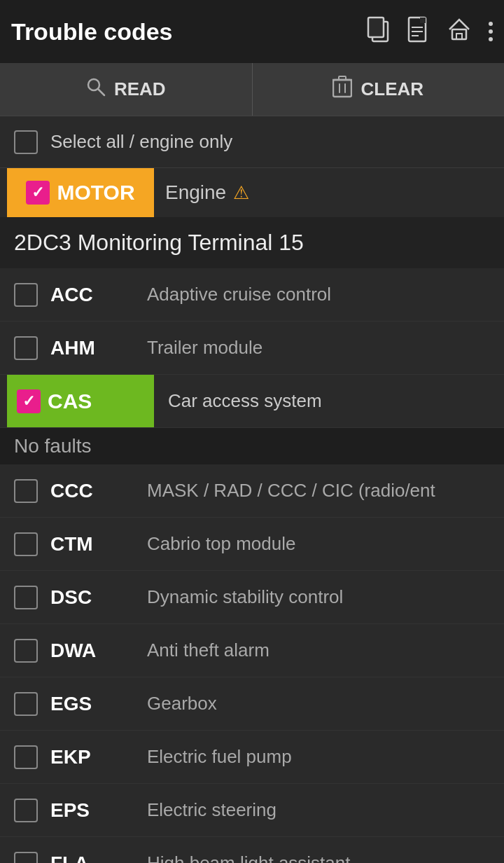  What do you see at coordinates (430, 32) in the screenshot?
I see `header-icons` at bounding box center [430, 32].